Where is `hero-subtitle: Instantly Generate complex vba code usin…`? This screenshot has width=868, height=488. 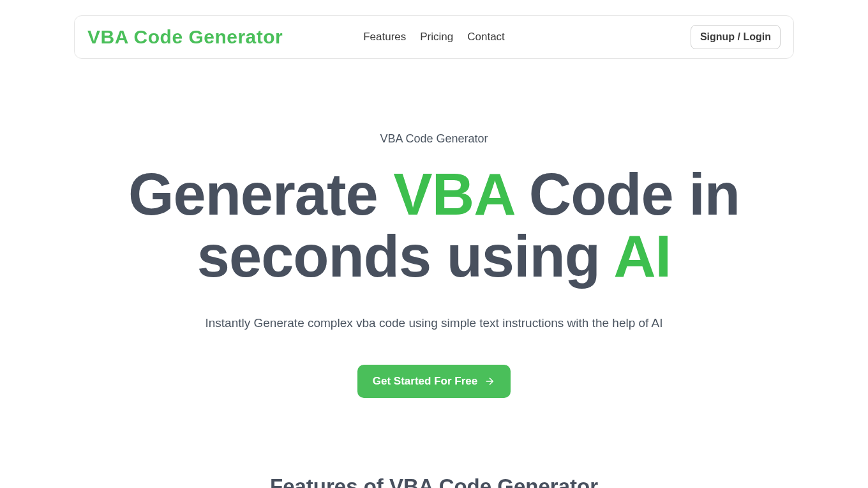 hero-subtitle: Instantly Generate complex vba code usin… is located at coordinates (434, 323).